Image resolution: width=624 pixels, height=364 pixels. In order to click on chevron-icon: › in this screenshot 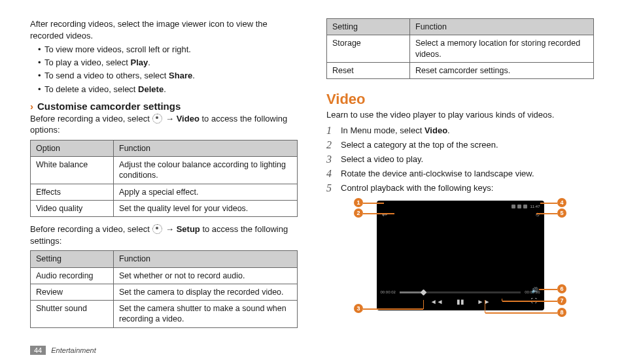, I will do `click(31, 106)`.